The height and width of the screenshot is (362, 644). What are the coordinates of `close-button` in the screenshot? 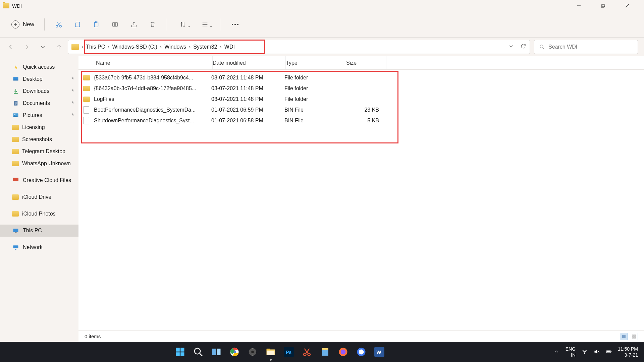 It's located at (627, 6).